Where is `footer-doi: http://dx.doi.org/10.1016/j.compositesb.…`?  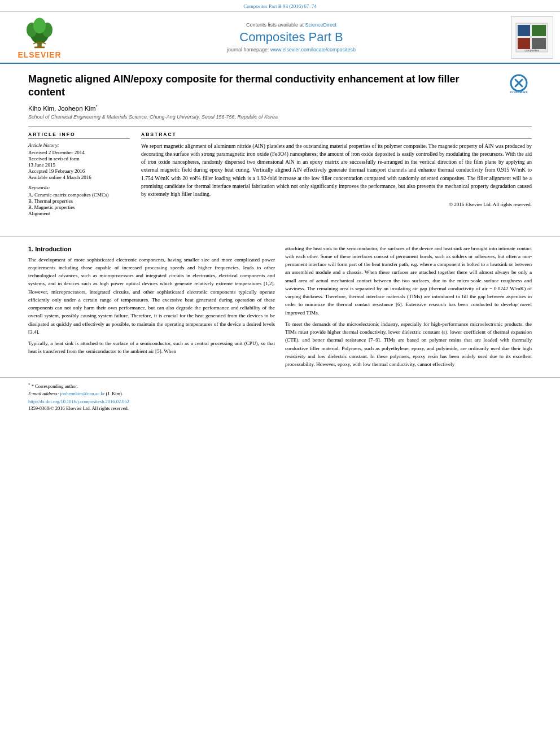 footer-doi: http://dx.doi.org/10.1016/j.compositesb.… is located at coordinates (280, 401).